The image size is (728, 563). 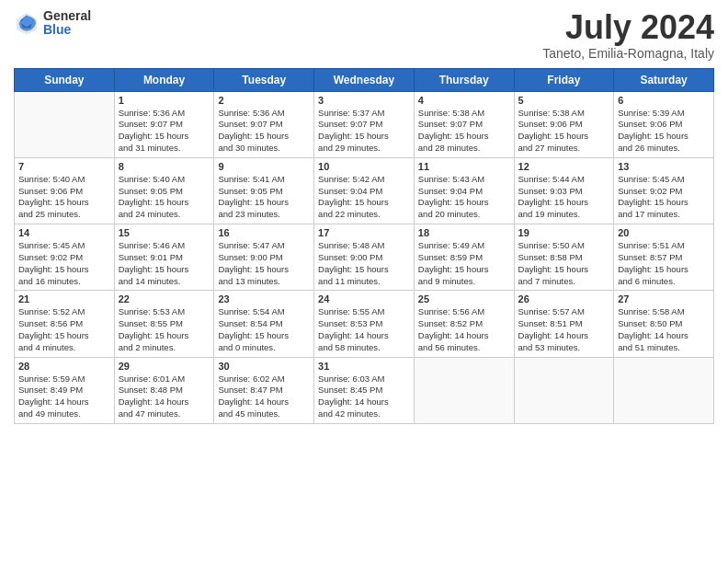 What do you see at coordinates (264, 197) in the screenshot?
I see `day-info: Sunrise: 5:41 AM Sunset: 9:05 PM Dayligh…` at bounding box center [264, 197].